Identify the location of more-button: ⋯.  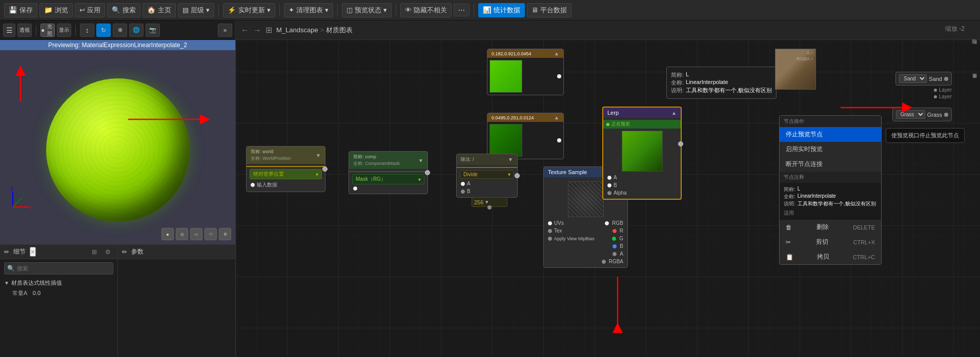
(461, 10).